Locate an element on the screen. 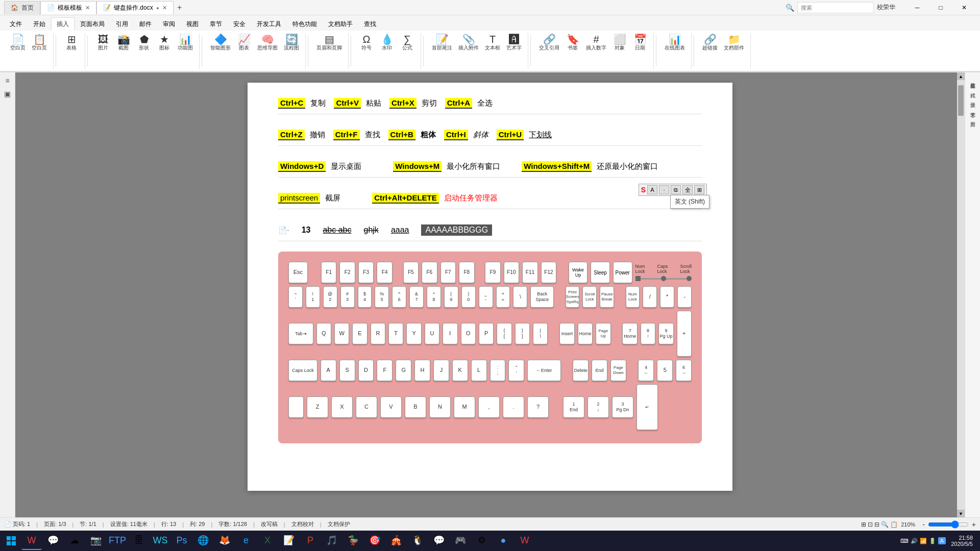 This screenshot has width=980, height=551. file-embed-button: 📁文档部件 is located at coordinates (734, 43).